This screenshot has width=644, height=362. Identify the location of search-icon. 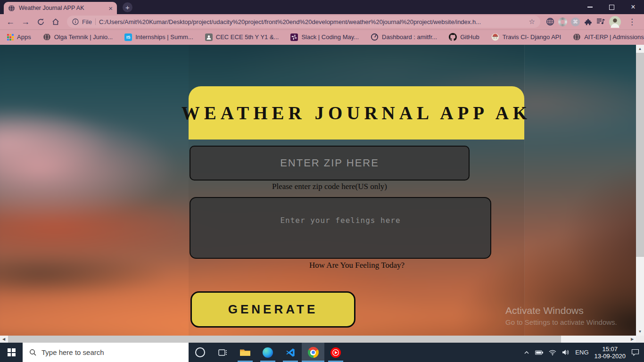
(33, 353).